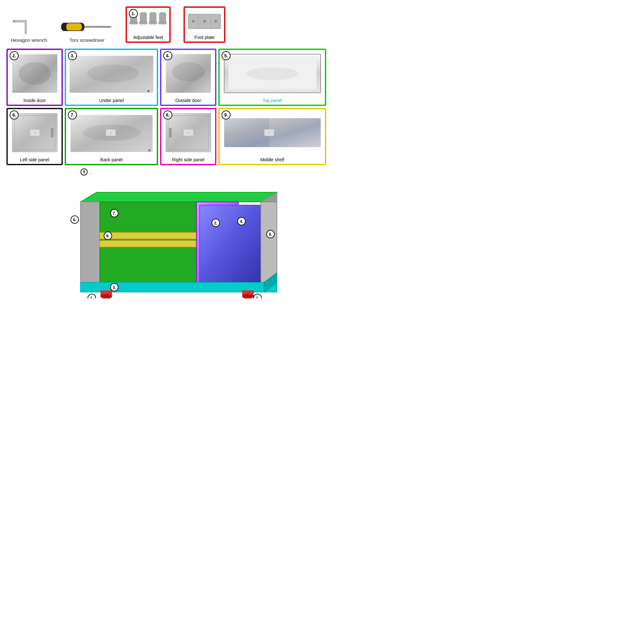 This screenshot has height=644, width=644. Describe the element at coordinates (29, 27) in the screenshot. I see `hex-wrench-icon` at that location.